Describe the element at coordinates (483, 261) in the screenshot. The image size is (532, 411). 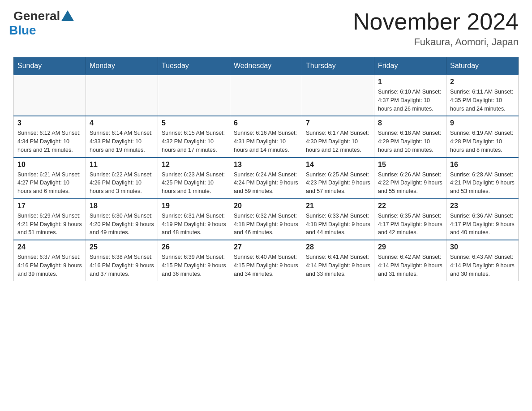
I see `calendar-cell: 30Sunrise: 6:43 AM Sunset: 4:14 PM Dayli…` at that location.